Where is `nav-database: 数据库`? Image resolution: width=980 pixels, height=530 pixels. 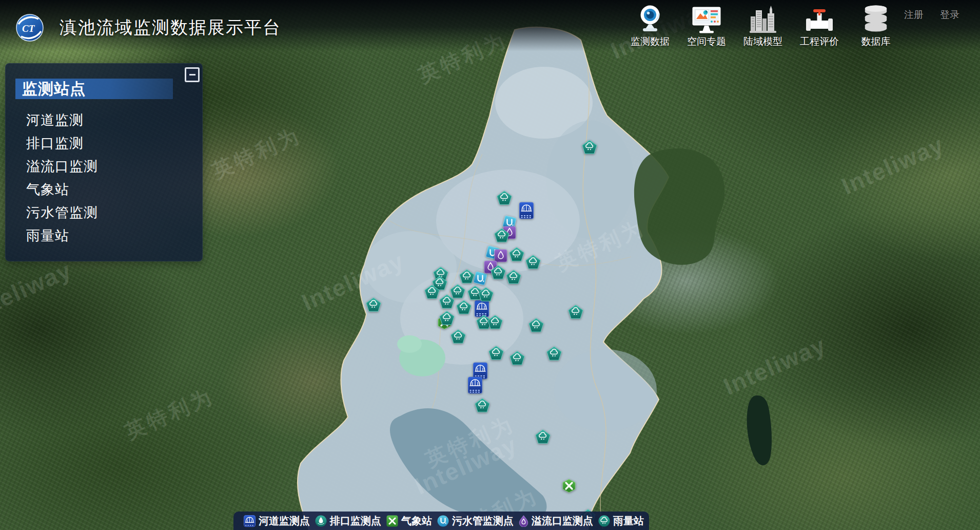 nav-database: 数据库 is located at coordinates (876, 25).